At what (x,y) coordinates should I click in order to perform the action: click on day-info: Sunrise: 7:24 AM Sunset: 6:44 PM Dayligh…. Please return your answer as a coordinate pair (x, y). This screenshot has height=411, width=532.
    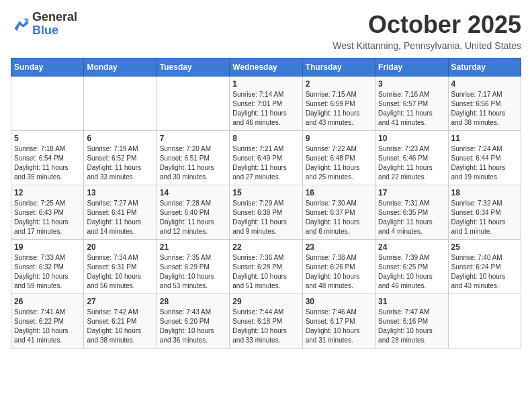
    Looking at the image, I should click on (485, 163).